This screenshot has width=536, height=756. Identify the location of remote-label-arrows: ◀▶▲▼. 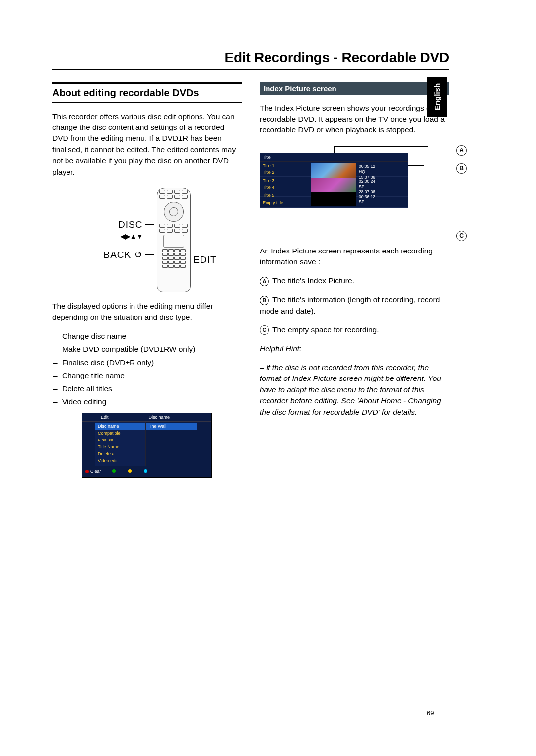
(132, 236).